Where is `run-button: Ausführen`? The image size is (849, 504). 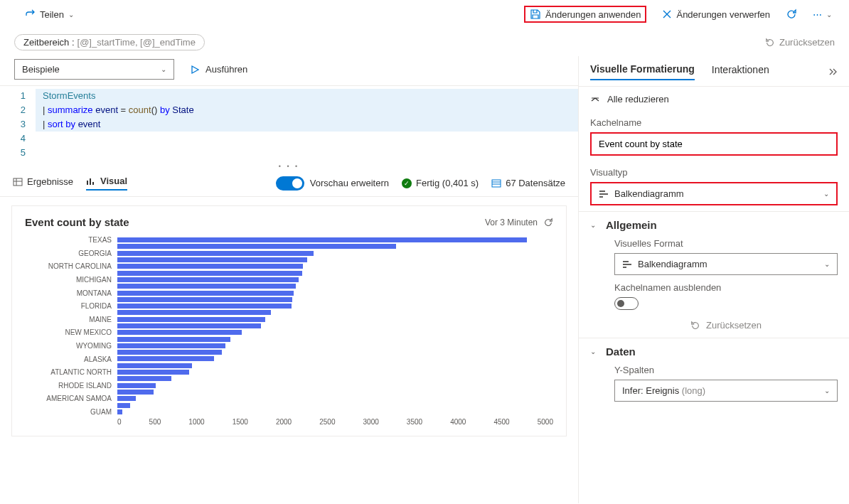 run-button: Ausführen is located at coordinates (219, 70).